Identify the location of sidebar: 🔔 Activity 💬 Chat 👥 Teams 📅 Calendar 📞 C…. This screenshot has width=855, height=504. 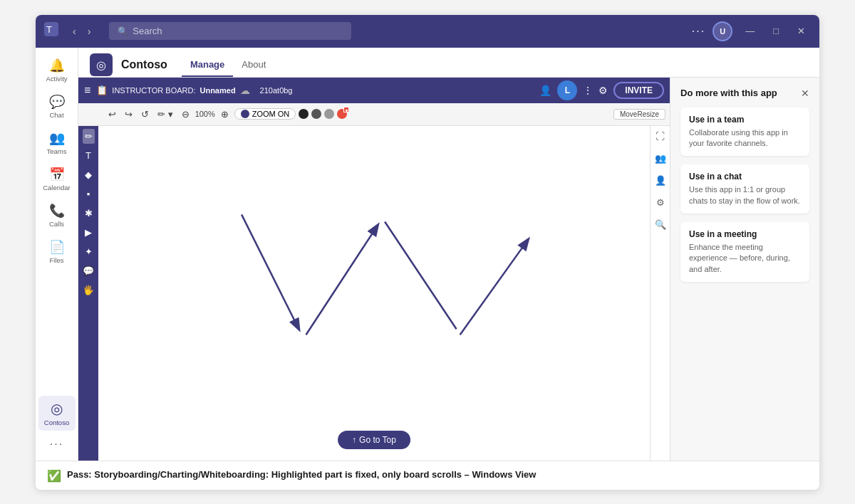
(57, 254).